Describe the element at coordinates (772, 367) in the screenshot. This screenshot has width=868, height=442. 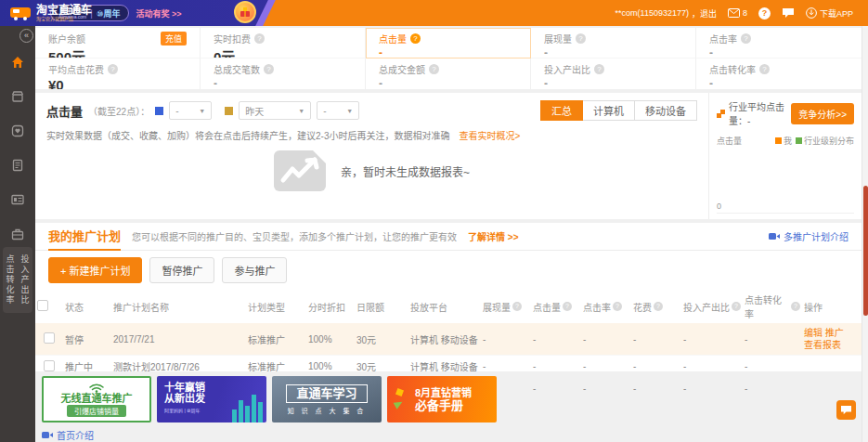
I see `plan-cvr: -` at that location.